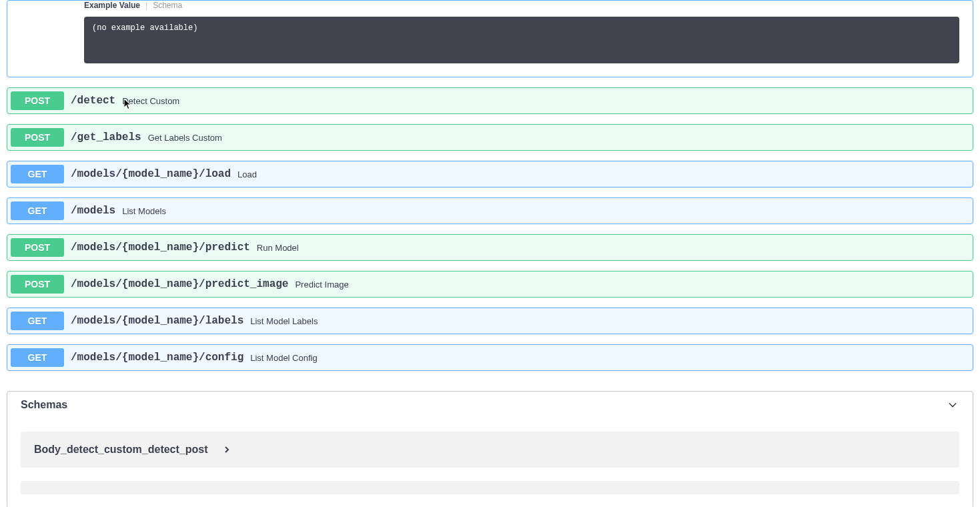 This screenshot has height=507, width=980. Describe the element at coordinates (490, 488) in the screenshot. I see `schema-item-collapsed` at that location.